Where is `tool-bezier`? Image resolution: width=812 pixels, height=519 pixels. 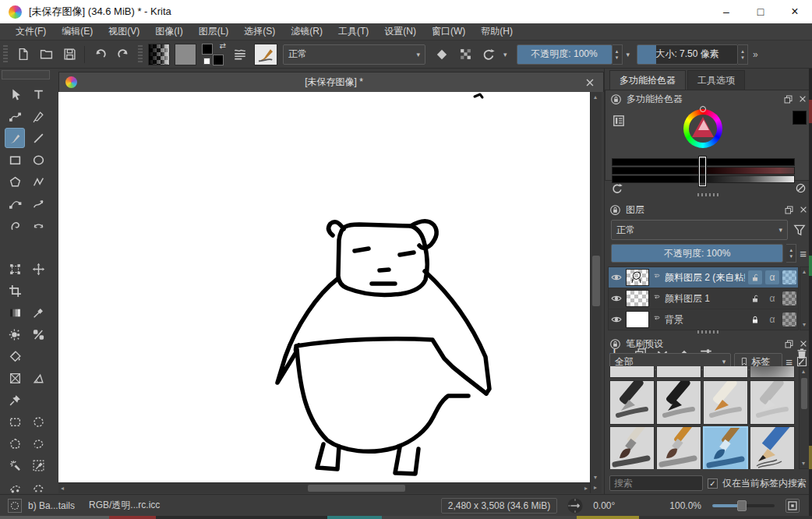 tool-bezier is located at coordinates (15, 203).